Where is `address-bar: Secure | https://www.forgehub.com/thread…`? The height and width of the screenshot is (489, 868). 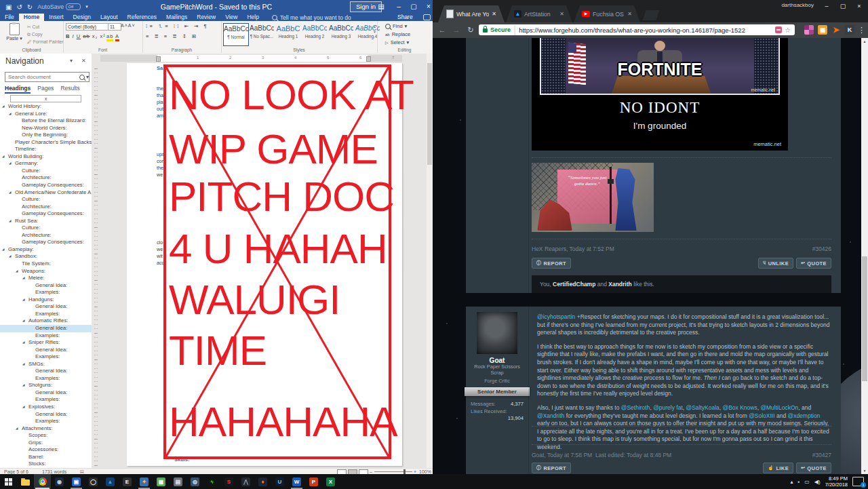
address-bar: Secure | https://www.forgehub.com/thread… is located at coordinates (637, 30).